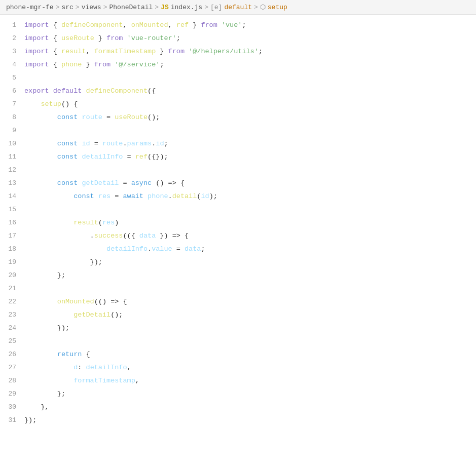 Image resolution: width=476 pixels, height=467 pixels. What do you see at coordinates (247, 249) in the screenshot?
I see `code-line-18: detailInfo.value = data;` at bounding box center [247, 249].